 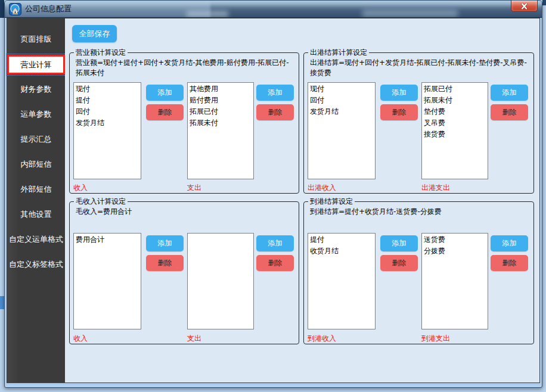 What do you see at coordinates (94, 33) in the screenshot?
I see `save-all-button: 全部保存` at bounding box center [94, 33].